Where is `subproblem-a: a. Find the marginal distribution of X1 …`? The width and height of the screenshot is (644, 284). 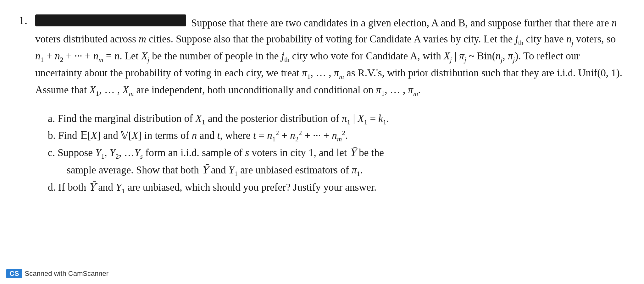 subproblem-a: a. Find the marginal distribution of X1 … is located at coordinates (336, 119).